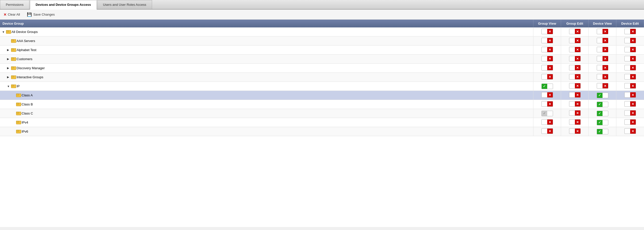 The image size is (644, 230). I want to click on table-row: ▼IP✓✕✕✕, so click(322, 86).